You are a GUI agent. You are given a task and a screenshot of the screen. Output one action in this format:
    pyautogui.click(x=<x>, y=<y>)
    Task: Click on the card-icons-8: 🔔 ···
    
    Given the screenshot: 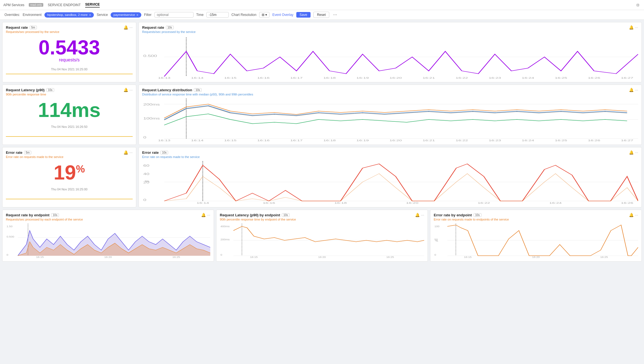 What is the action you would take?
    pyautogui.click(x=419, y=215)
    